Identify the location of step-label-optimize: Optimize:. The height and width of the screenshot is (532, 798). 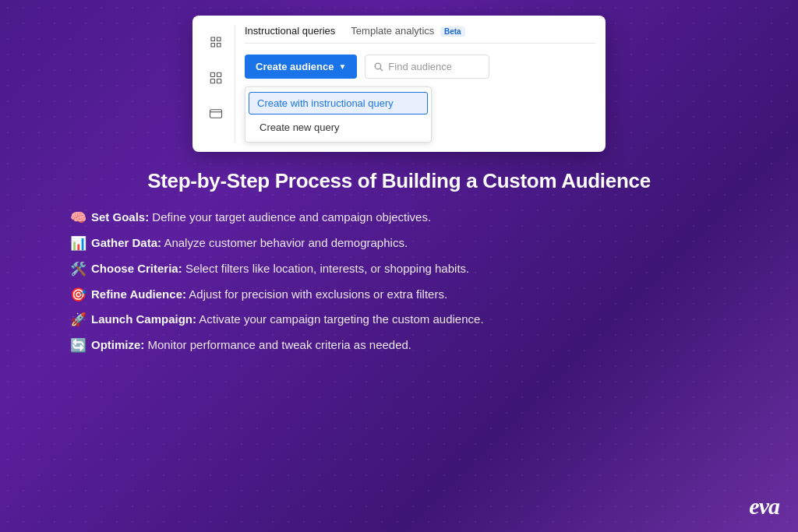
(118, 344).